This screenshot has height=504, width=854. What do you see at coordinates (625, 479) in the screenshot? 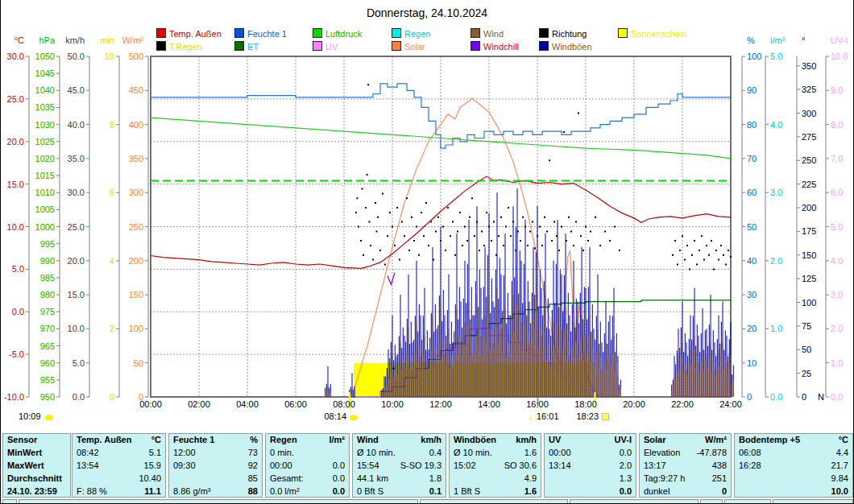
I see `table-cell-value: 1.3` at bounding box center [625, 479].